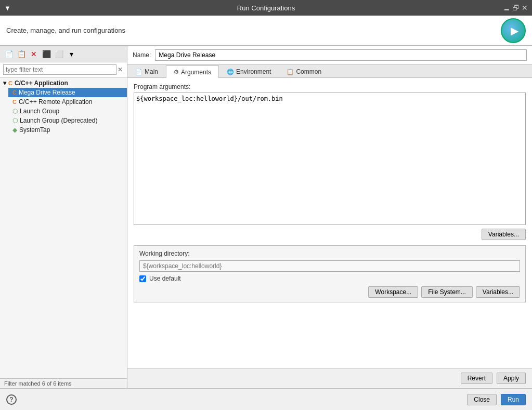  Describe the element at coordinates (330, 266) in the screenshot. I see `working-dir-input` at that location.